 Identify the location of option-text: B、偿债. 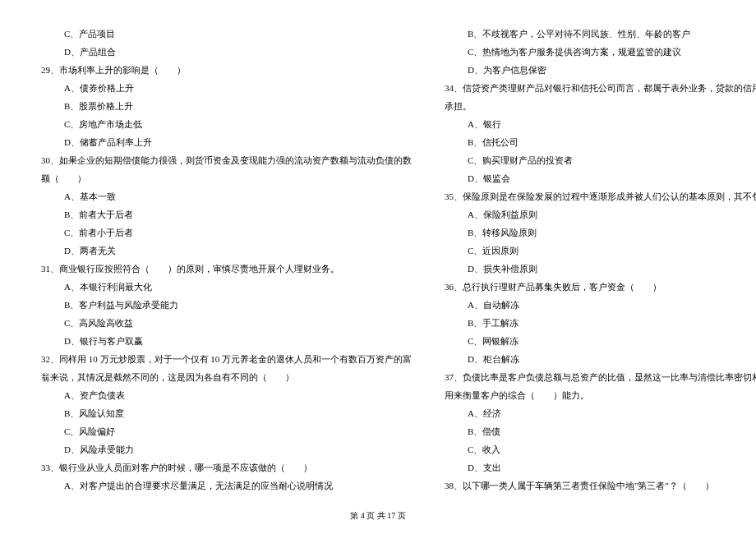
(600, 431).